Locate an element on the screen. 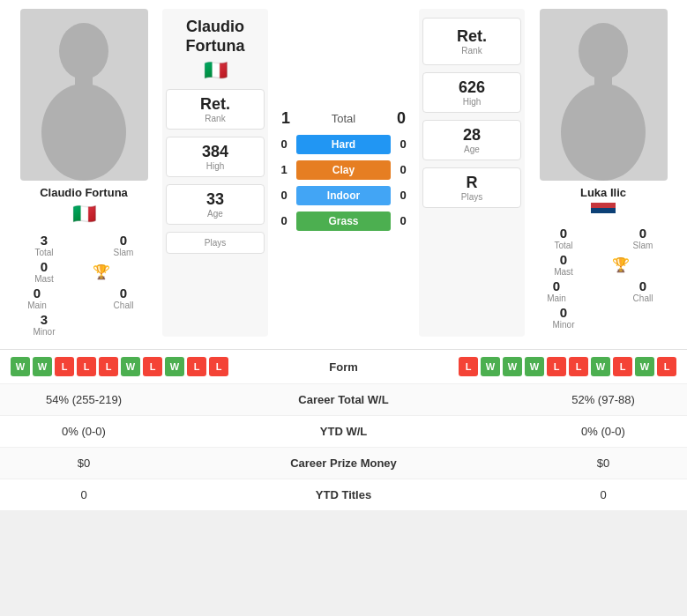 This screenshot has height=616, width=687. player1-avatar is located at coordinates (85, 95).